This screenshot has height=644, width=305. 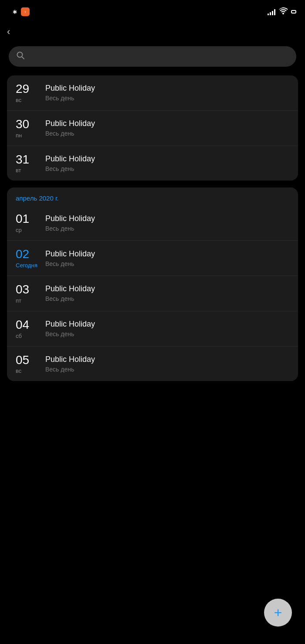 I want to click on list-item: 03птPublic HolidayВесь день, so click(x=152, y=294).